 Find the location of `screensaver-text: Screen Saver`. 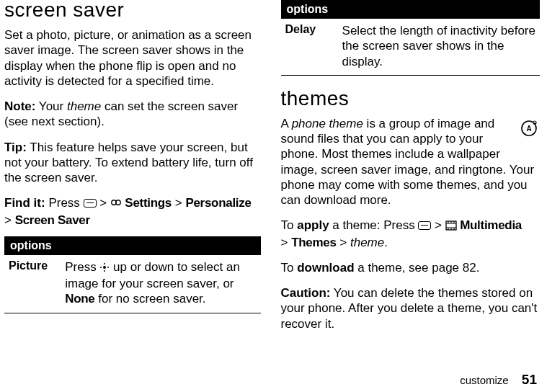

screensaver-text: Screen Saver is located at coordinates (53, 220).